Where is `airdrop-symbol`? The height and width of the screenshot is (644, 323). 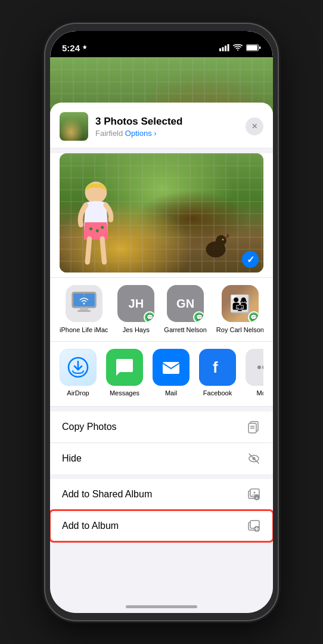 airdrop-symbol is located at coordinates (78, 367).